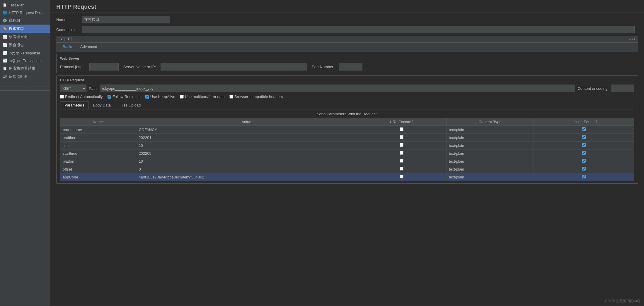  What do you see at coordinates (25, 37) in the screenshot?
I see `sidebar-item-view-tree: 📊 察看结果树` at bounding box center [25, 37].